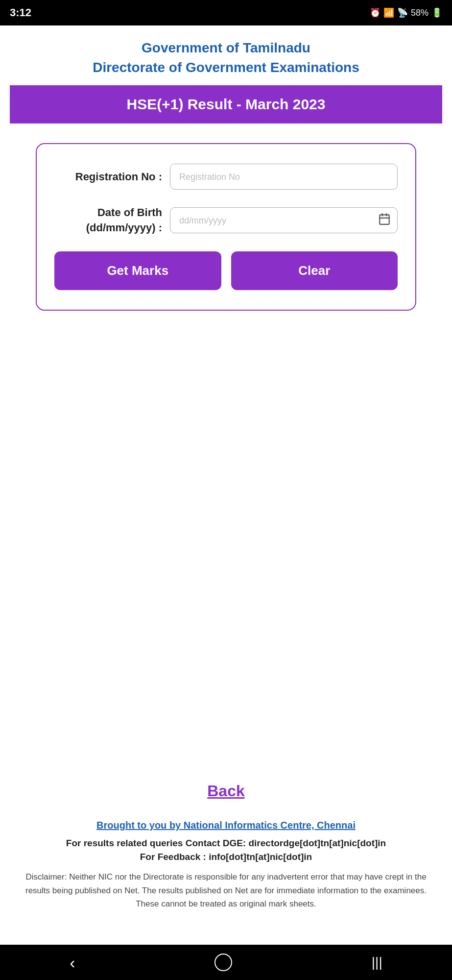  What do you see at coordinates (138, 270) in the screenshot?
I see `get-marks-button: Get Marks` at bounding box center [138, 270].